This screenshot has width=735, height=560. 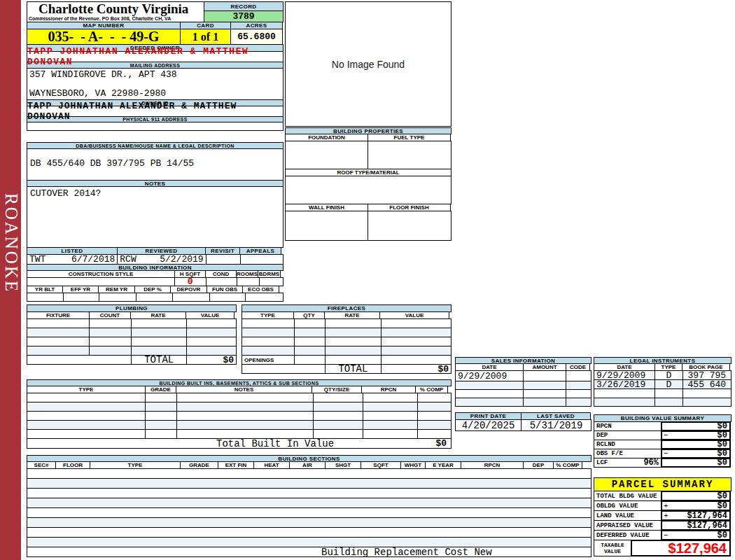 I want to click on col-qty-size: QTY/SIZE, so click(x=337, y=389).